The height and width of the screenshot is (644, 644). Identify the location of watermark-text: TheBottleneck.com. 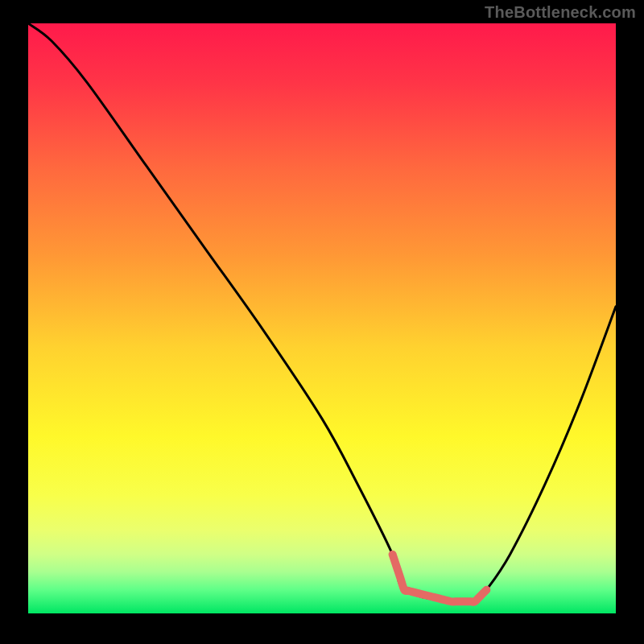
(560, 13).